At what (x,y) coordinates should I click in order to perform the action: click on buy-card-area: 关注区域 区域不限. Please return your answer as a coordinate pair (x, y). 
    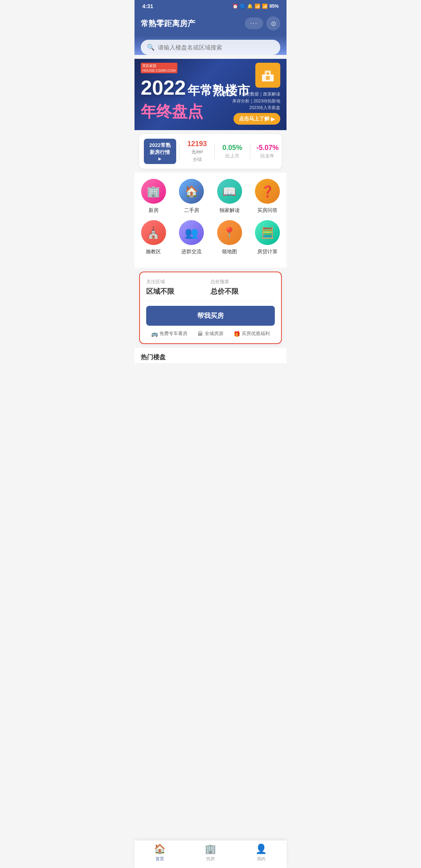
    Looking at the image, I should click on (179, 288).